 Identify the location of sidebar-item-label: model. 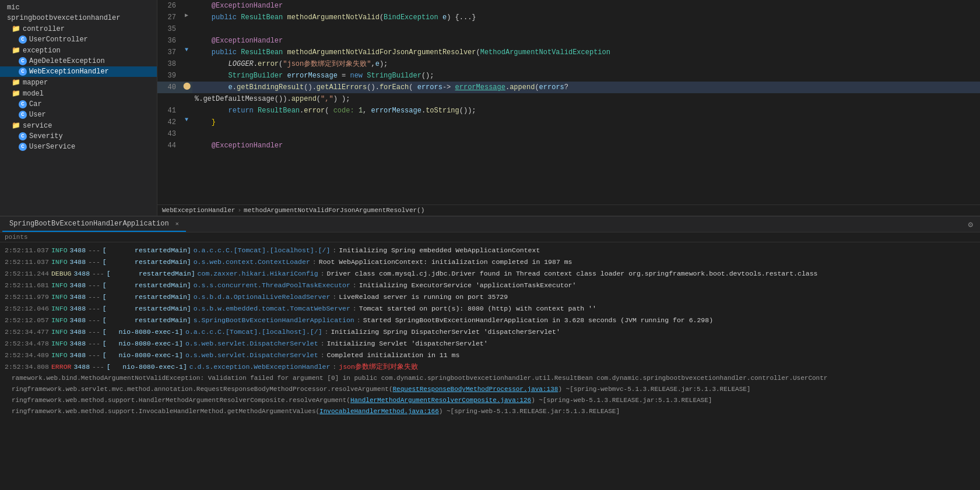
(33, 94).